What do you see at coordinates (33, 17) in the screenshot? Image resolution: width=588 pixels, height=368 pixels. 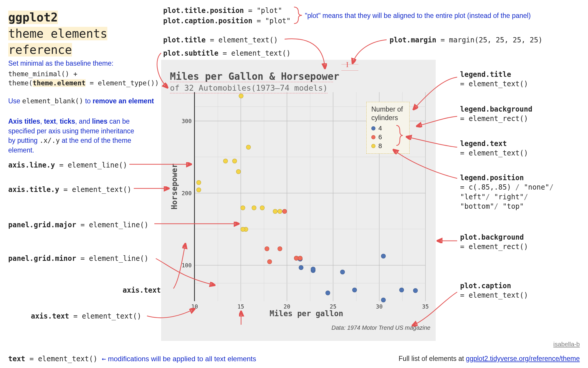 I see `doc-title-l1: ggplot2` at bounding box center [33, 17].